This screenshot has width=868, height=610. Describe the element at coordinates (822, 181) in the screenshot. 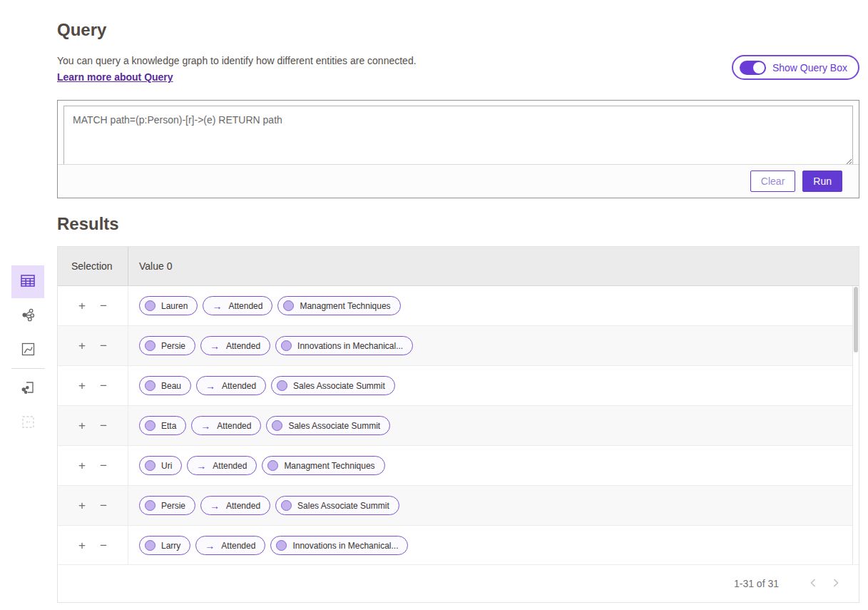

I see `run-button: Run` at that location.